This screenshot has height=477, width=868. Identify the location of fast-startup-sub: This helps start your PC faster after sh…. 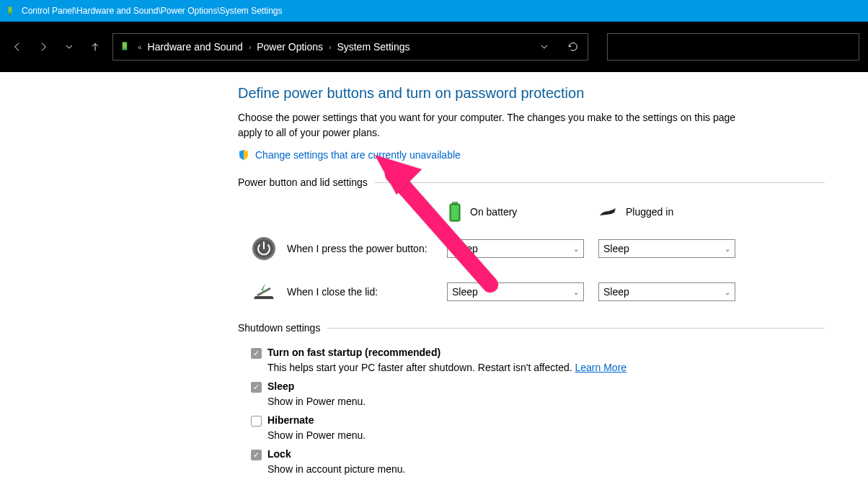
(546, 367).